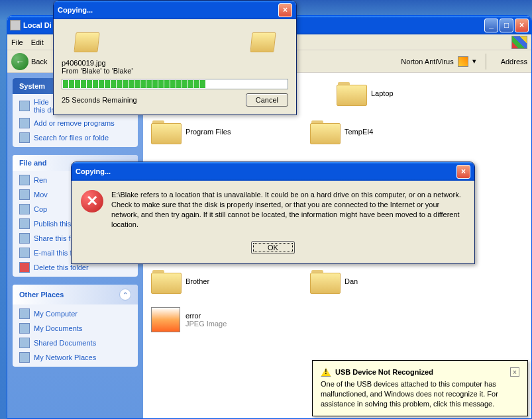  What do you see at coordinates (33, 163) in the screenshot?
I see `panel-title: File and` at bounding box center [33, 163].